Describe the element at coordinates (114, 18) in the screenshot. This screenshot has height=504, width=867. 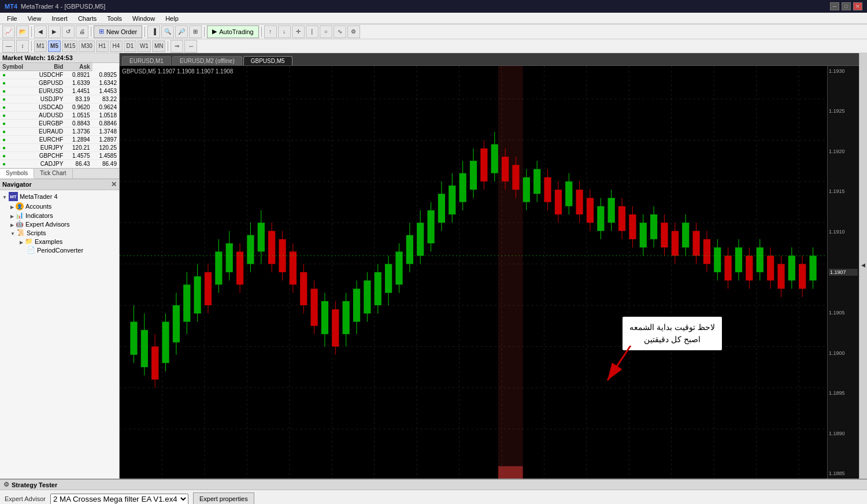
I see `menu-tools: Tools` at that location.